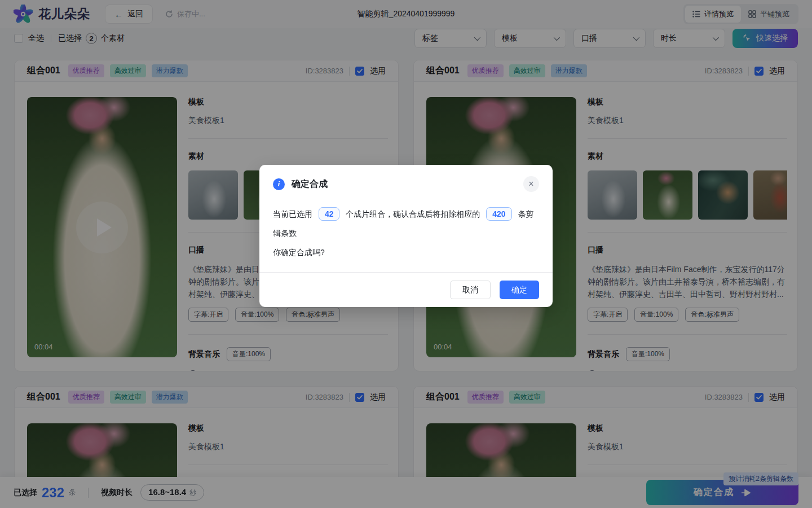 The width and height of the screenshot is (812, 508). Describe the element at coordinates (299, 252) in the screenshot. I see `modal-question: 你确定合成吗?` at that location.